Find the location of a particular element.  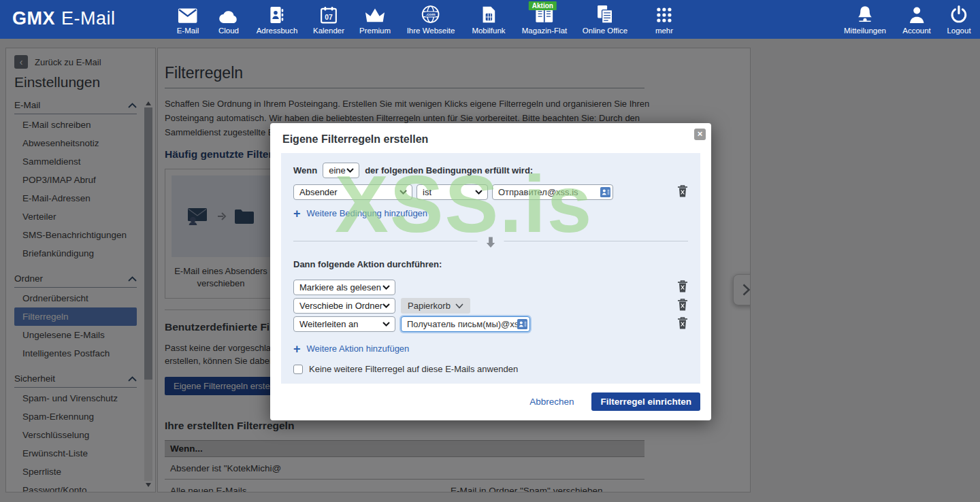

email-icon is located at coordinates (188, 14).